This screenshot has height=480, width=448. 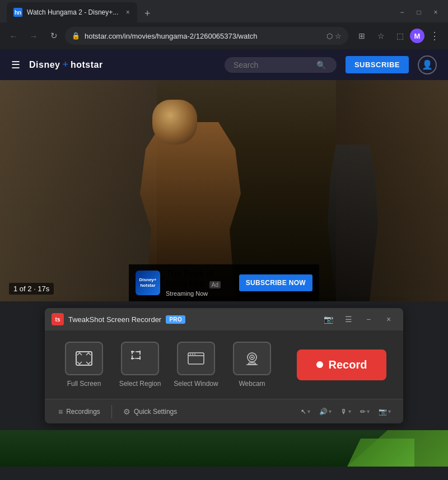 What do you see at coordinates (362, 36) in the screenshot?
I see `extensions-button: ⊞` at bounding box center [362, 36].